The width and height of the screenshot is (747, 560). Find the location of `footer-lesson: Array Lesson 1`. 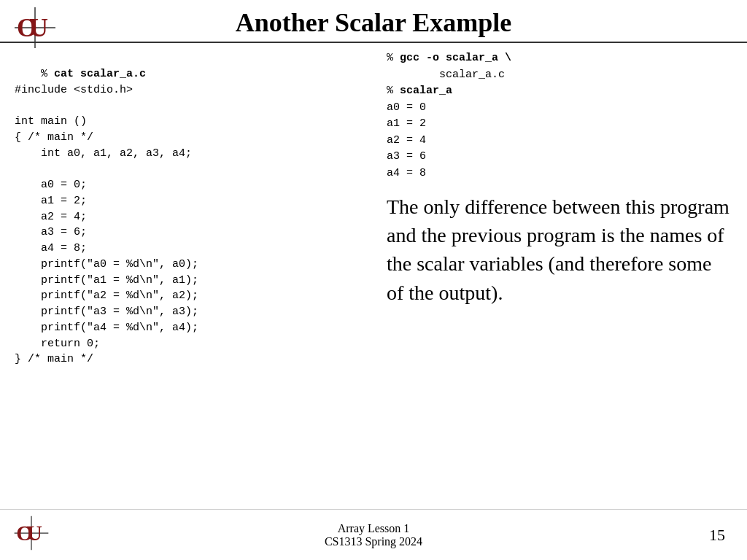

footer-lesson: Array Lesson 1 is located at coordinates (374, 529).